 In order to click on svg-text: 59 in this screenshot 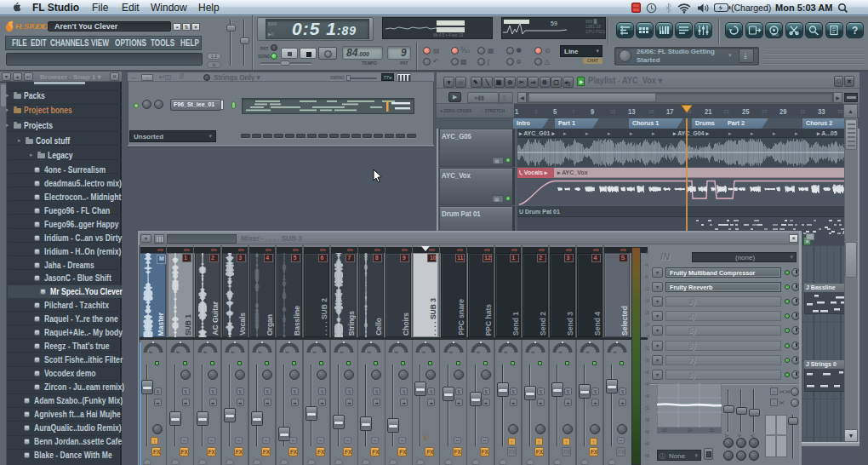, I will do `click(554, 24)`.